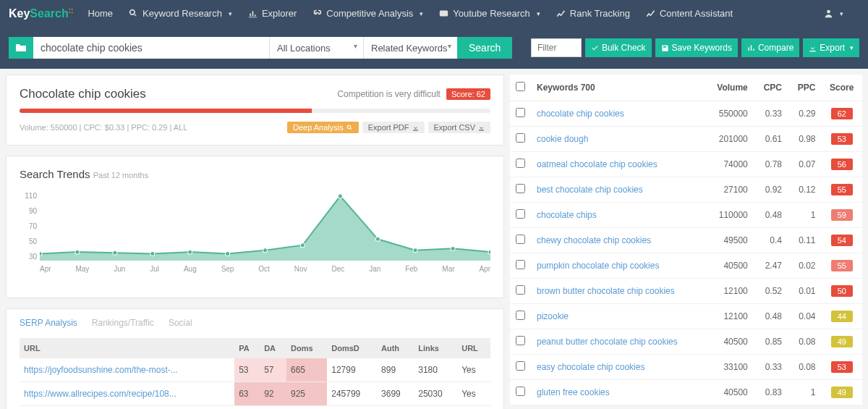 The image size is (868, 409). I want to click on nav-content-assistant: Content Assistant, so click(689, 13).